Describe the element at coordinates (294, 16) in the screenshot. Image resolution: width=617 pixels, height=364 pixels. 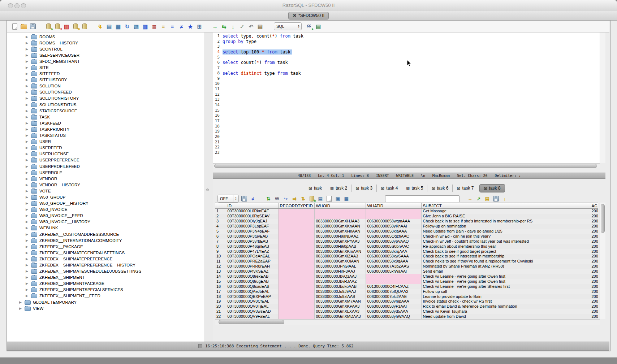
I see `close-document-icon: ⊠` at that location.